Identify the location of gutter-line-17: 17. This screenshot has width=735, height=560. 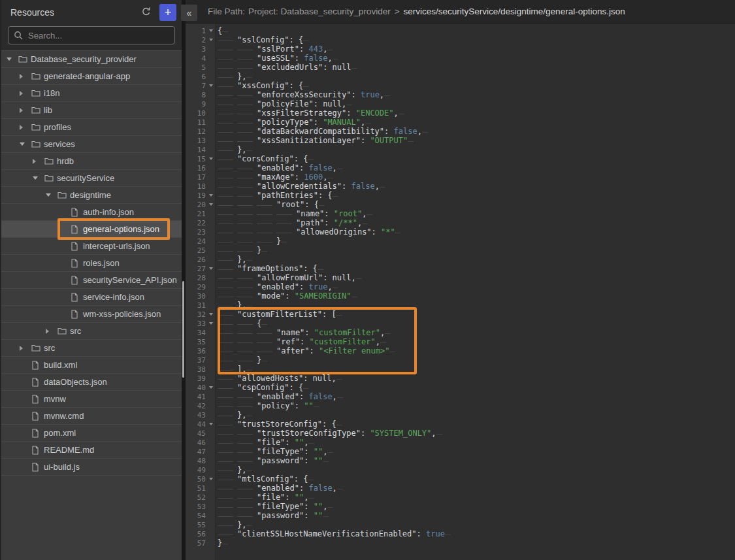
(200, 177).